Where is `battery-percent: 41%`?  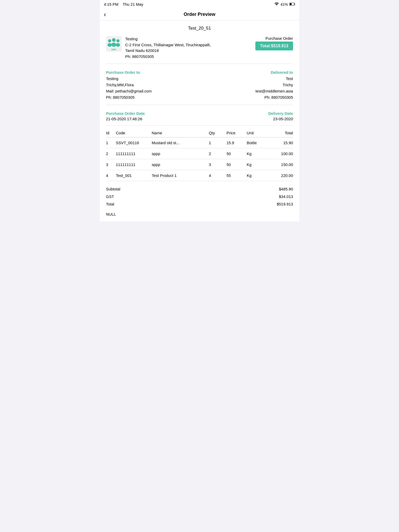
battery-percent: 41% is located at coordinates (284, 4).